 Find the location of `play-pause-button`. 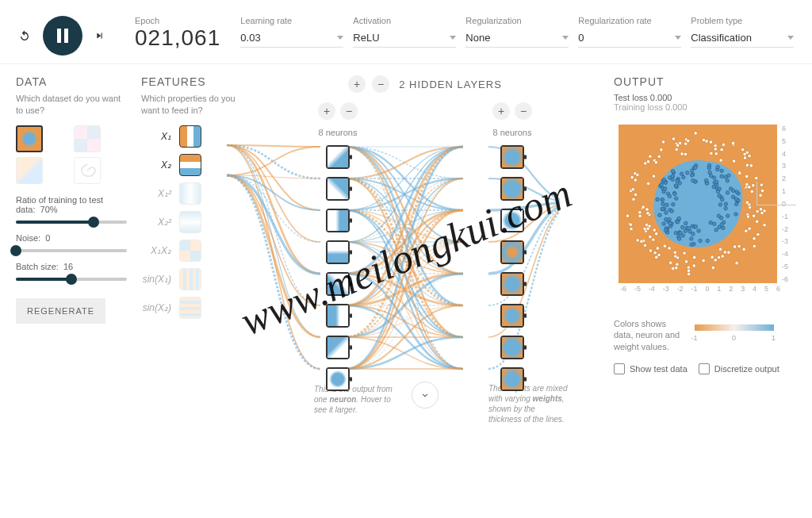

play-pause-button is located at coordinates (63, 36).